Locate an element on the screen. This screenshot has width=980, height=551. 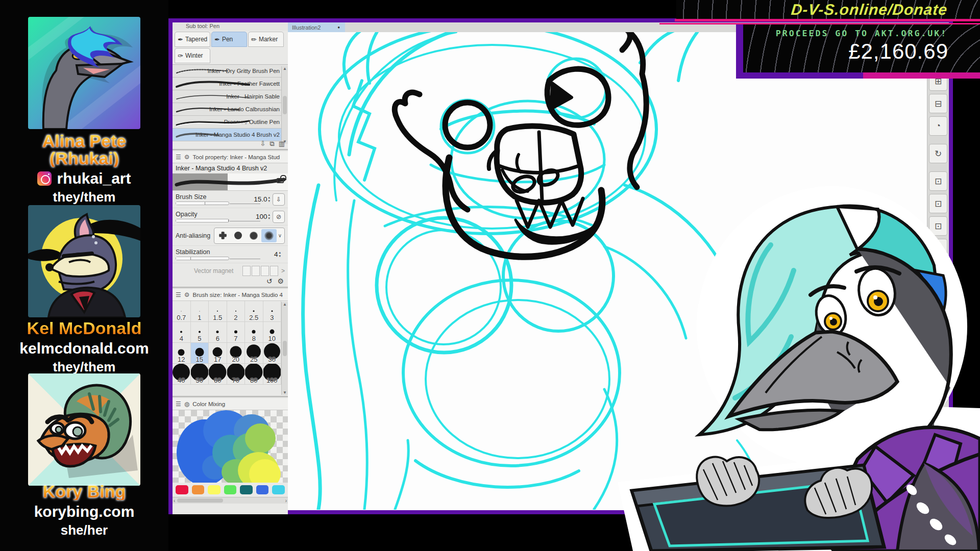
save-preset-button: ⇩ is located at coordinates (279, 199).